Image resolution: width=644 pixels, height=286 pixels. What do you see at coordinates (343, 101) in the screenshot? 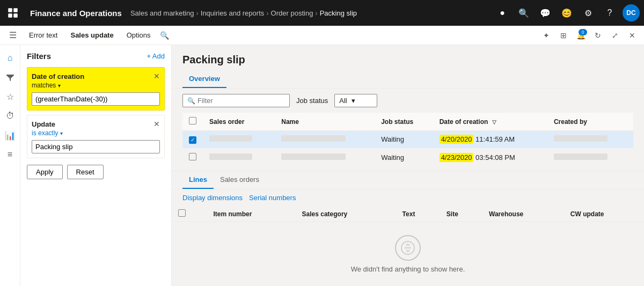
I see `job-status-value: All` at bounding box center [343, 101].